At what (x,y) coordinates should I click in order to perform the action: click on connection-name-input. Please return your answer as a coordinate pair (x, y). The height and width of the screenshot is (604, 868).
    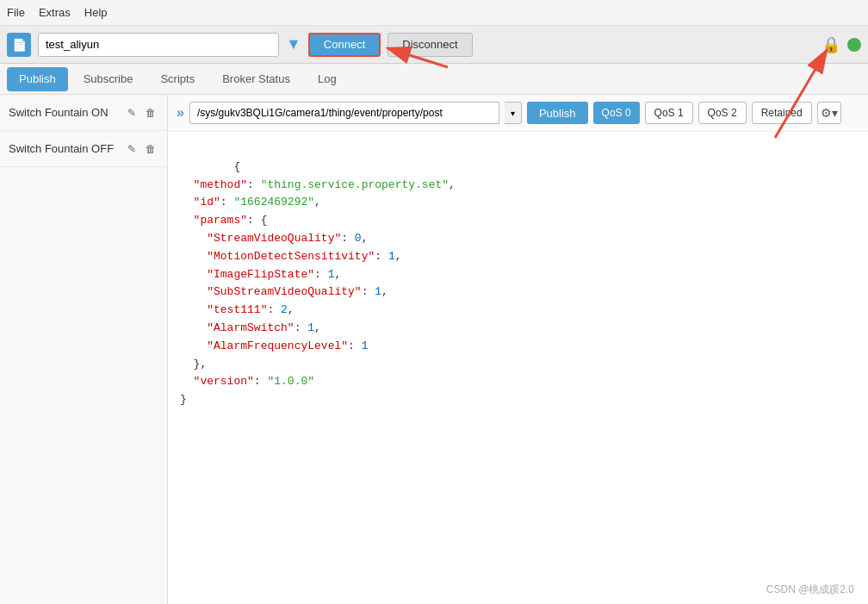
    Looking at the image, I should click on (158, 45).